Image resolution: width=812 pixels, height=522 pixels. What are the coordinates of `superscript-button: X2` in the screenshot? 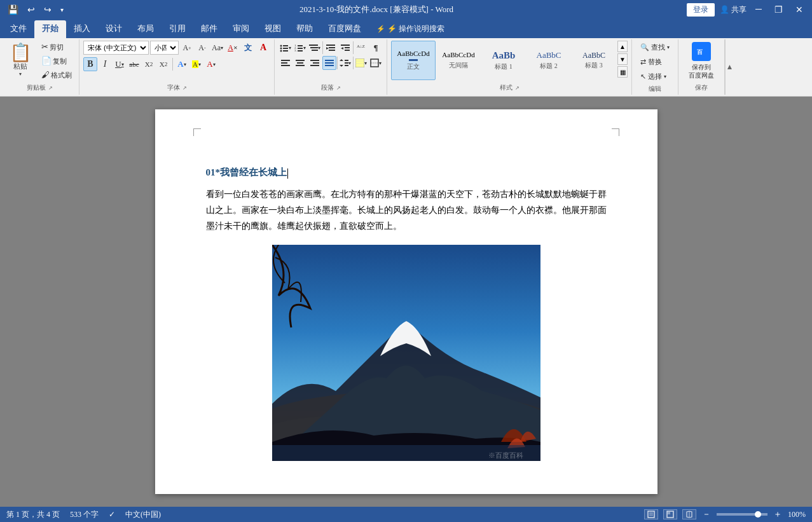 It's located at (163, 64).